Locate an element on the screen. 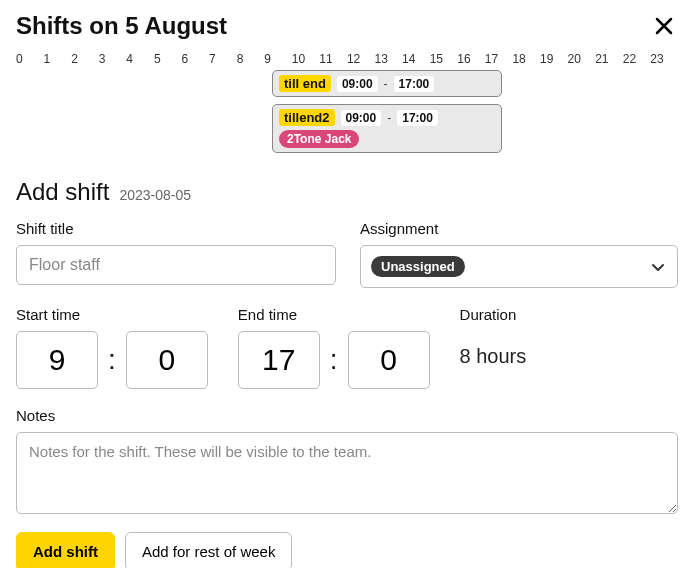 The width and height of the screenshot is (694, 568). timeline-hour: 1 is located at coordinates (58, 59).